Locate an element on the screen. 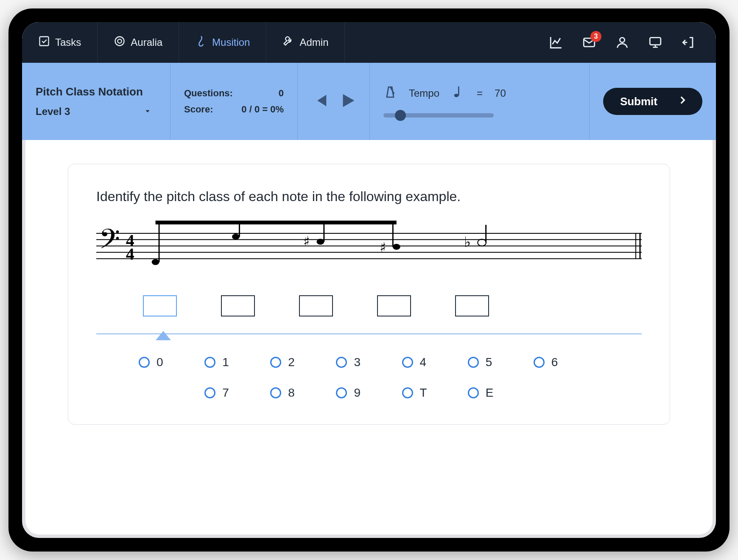 The height and width of the screenshot is (560, 738). chevron-right-icon is located at coordinates (682, 102).